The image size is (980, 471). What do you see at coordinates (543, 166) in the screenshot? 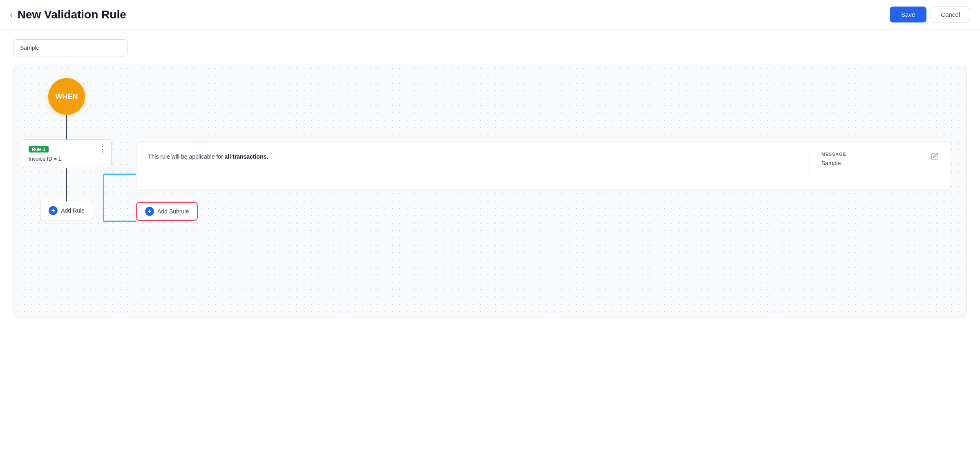
I see `rule-detail-box: This rule will be applicable for all tra…` at bounding box center [543, 166].